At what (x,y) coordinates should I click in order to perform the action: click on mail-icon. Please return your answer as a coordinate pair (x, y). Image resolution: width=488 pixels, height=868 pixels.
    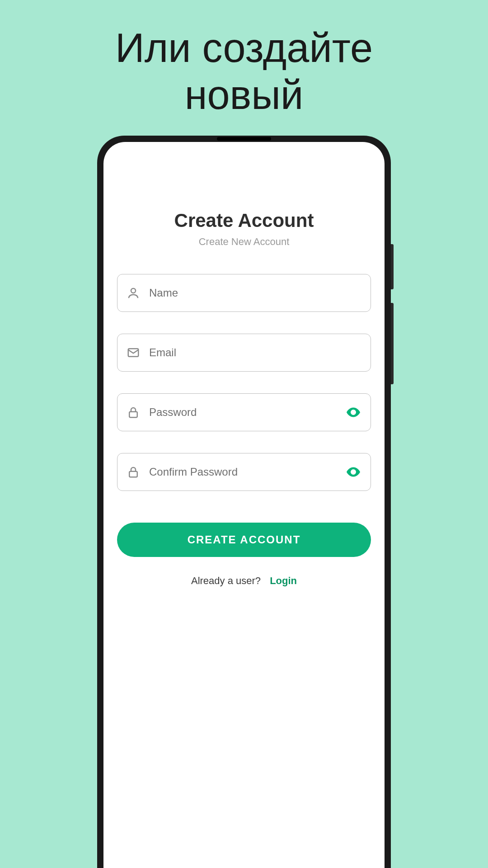
    Looking at the image, I should click on (133, 353).